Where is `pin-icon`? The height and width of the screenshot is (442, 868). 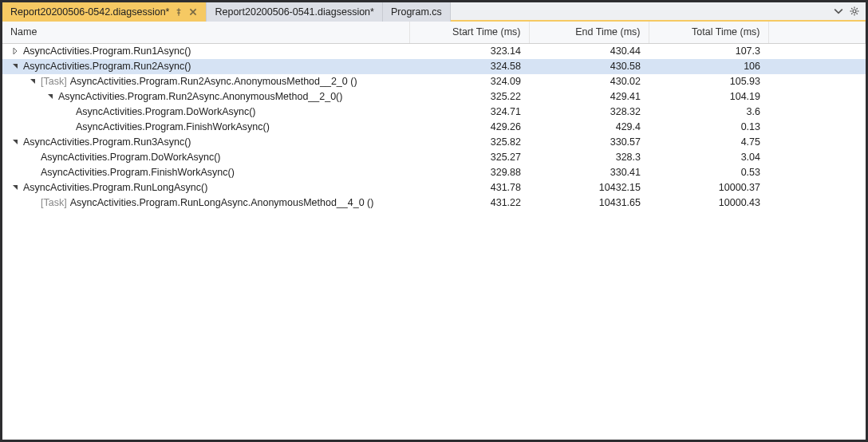 pin-icon is located at coordinates (179, 12).